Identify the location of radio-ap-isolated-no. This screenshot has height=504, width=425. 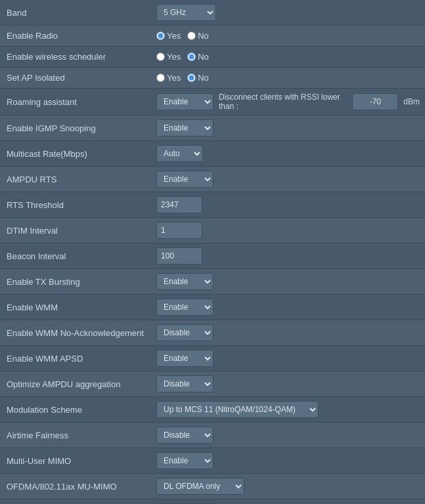
(192, 77).